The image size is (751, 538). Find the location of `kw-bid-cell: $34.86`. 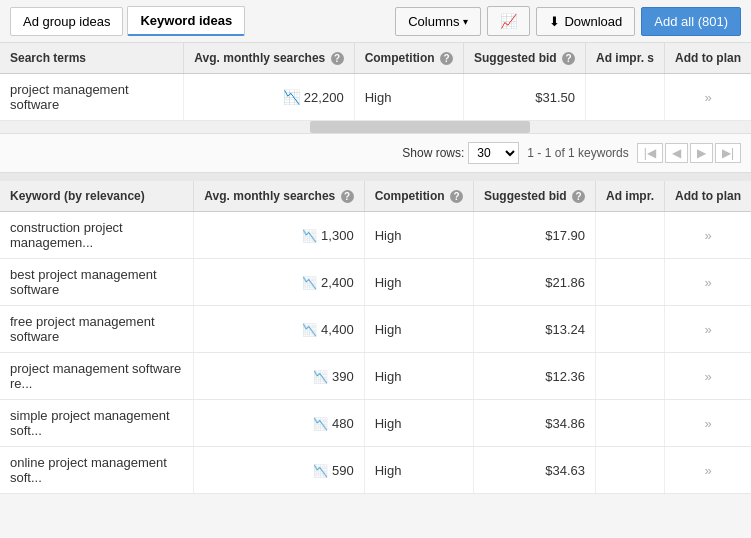

kw-bid-cell: $34.86 is located at coordinates (534, 424).